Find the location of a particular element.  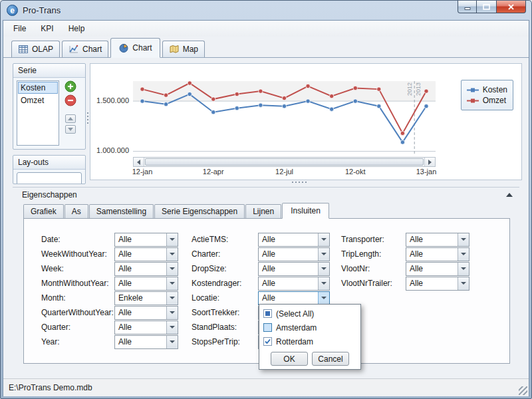

title-bar: e Pro-Trans is located at coordinates (266, 11).